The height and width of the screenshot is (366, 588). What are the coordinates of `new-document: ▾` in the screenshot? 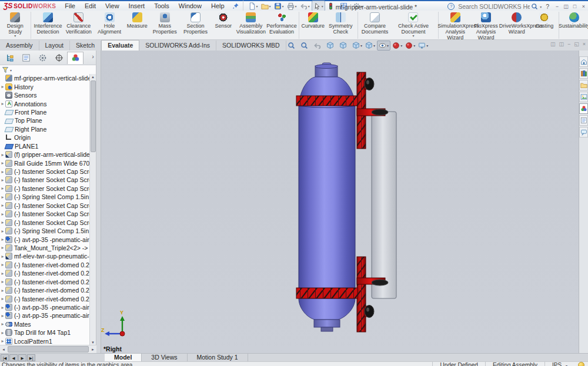 It's located at (253, 6).